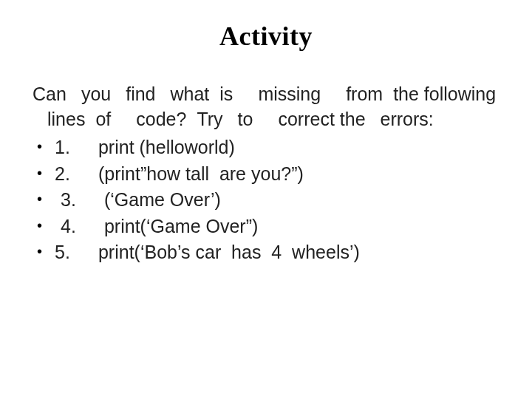 The height and width of the screenshot is (399, 532). I want to click on slide-title: Activity, so click(266, 36).